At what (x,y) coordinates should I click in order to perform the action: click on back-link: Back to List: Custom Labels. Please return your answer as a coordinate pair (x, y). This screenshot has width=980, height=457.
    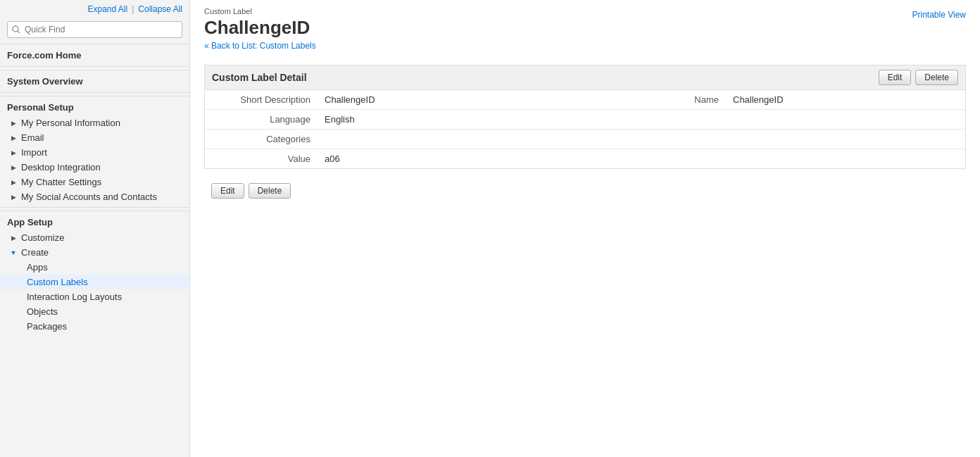
    Looking at the image, I should click on (260, 46).